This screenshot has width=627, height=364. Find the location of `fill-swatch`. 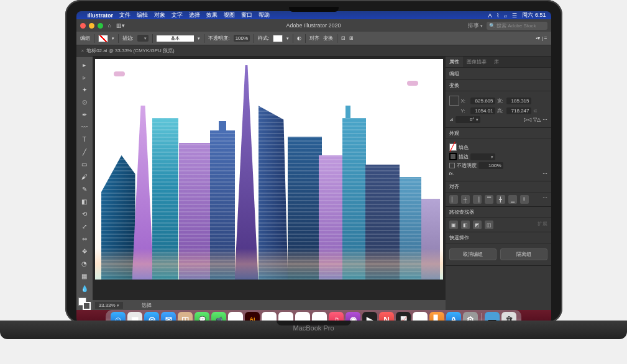

fill-swatch is located at coordinates (103, 39).